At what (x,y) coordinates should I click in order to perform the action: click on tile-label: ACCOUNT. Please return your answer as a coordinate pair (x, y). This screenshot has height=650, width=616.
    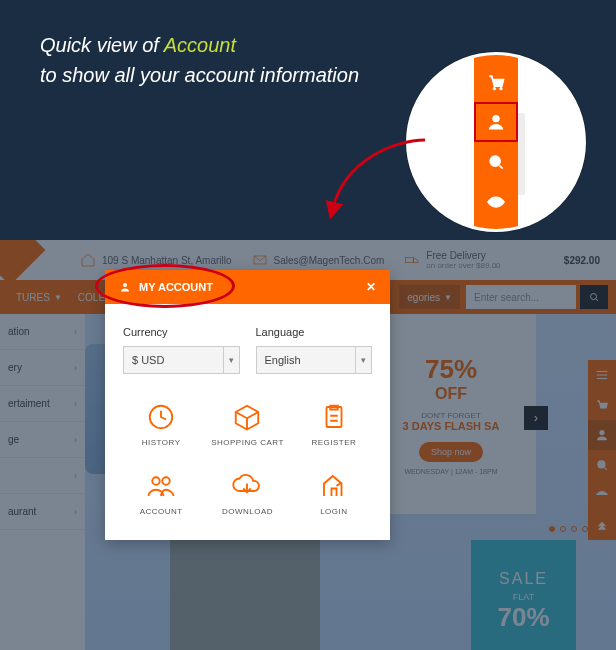
    Looking at the image, I should click on (162, 512).